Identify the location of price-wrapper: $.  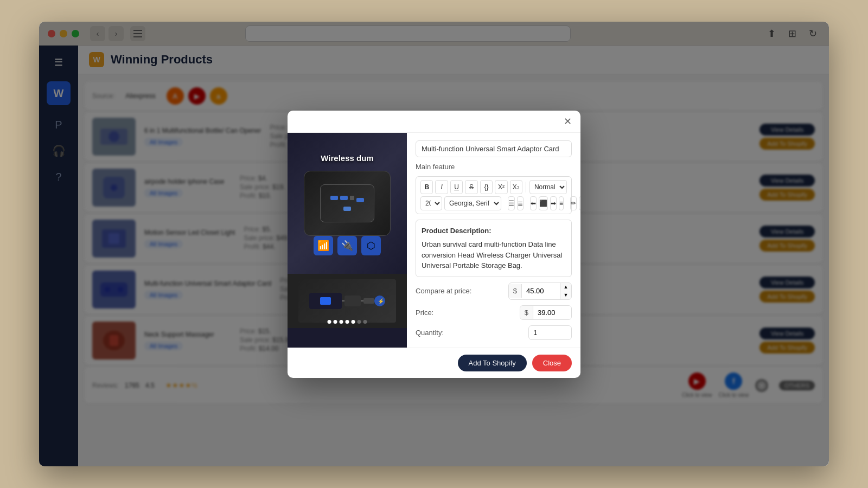
(546, 312).